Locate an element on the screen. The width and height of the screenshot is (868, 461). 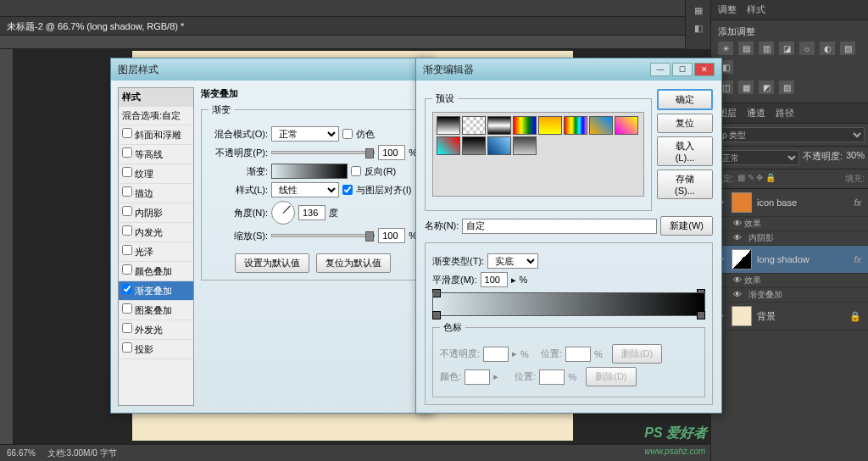
adjustment-icons: ☀▤▥◪☼◐▨◧ is located at coordinates (790, 58).